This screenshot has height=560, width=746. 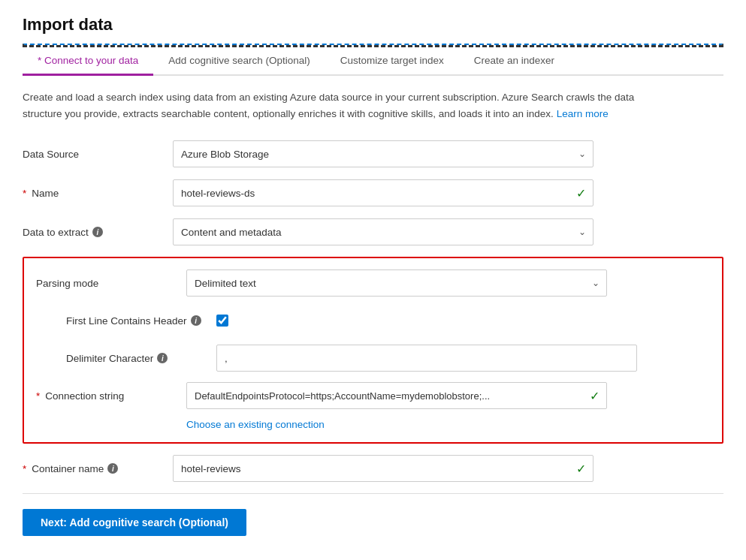 What do you see at coordinates (373, 358) in the screenshot?
I see `delimiter-row: Delimiter Character i` at bounding box center [373, 358].